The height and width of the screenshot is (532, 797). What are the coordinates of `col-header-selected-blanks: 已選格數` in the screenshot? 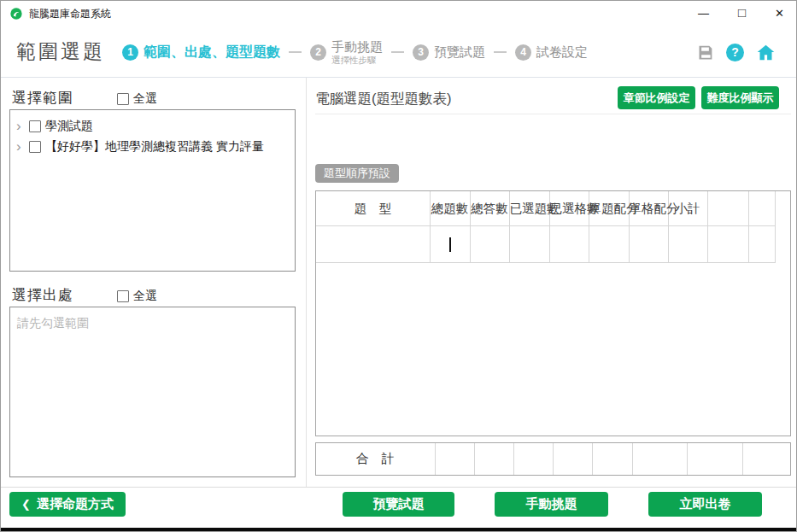 It's located at (569, 208).